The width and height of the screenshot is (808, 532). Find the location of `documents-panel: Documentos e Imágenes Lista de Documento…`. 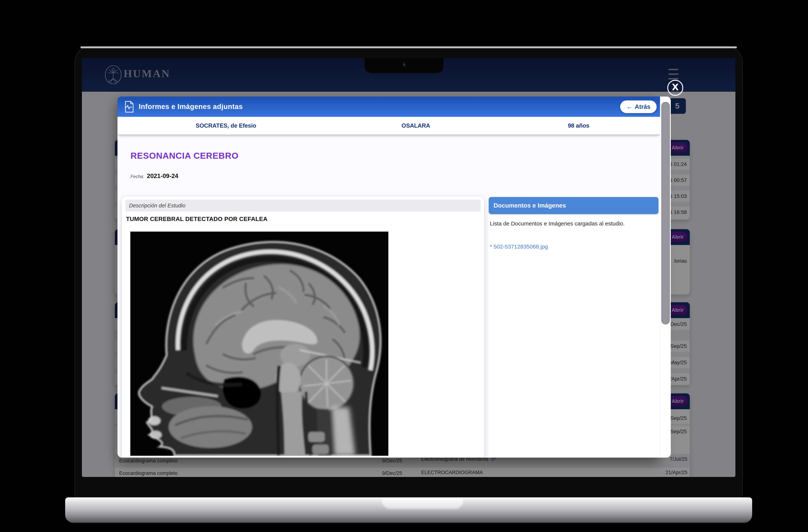

documents-panel: Documentos e Imágenes Lista de Documento… is located at coordinates (574, 327).